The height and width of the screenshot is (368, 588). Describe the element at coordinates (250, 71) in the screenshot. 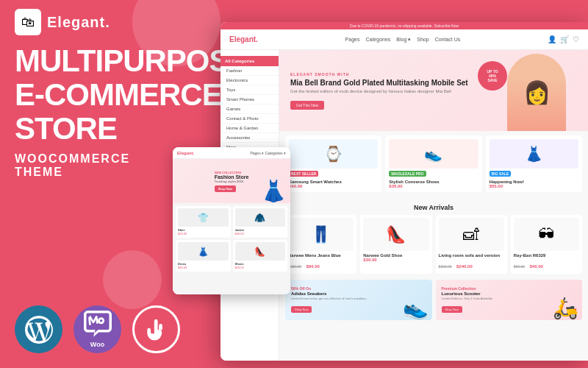

I see `sidebar-item-fashion: Fashion` at that location.